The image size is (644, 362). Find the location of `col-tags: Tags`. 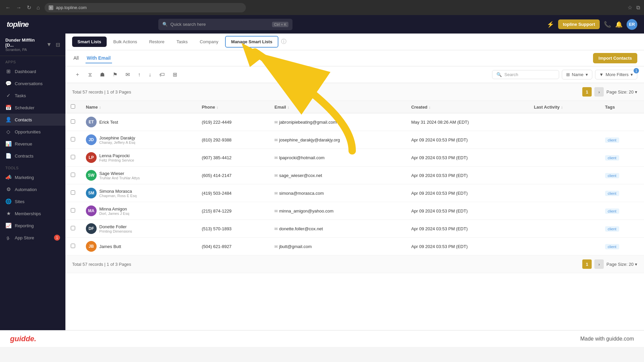

col-tags: Tags is located at coordinates (622, 107).